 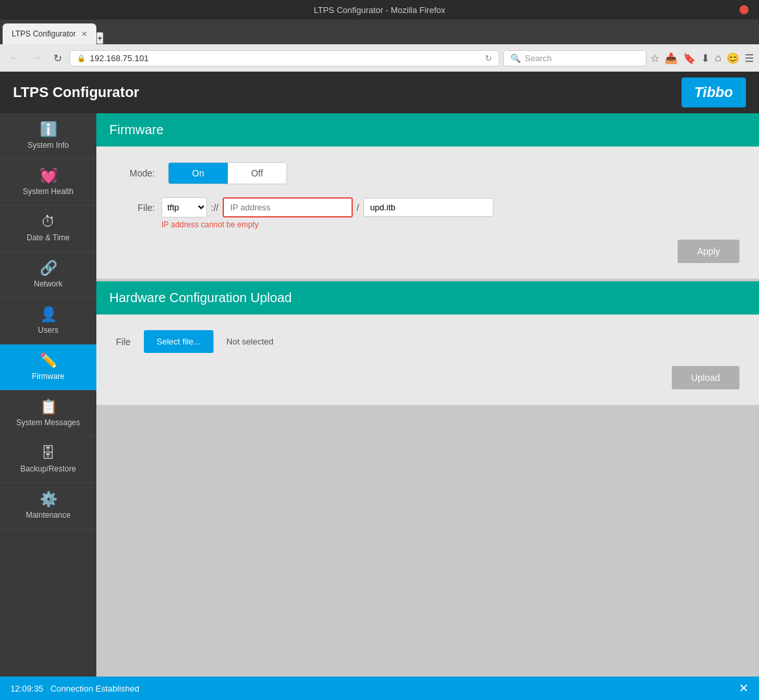 What do you see at coordinates (48, 376) in the screenshot?
I see `sidebar-label-firmware: Firmware` at bounding box center [48, 376].